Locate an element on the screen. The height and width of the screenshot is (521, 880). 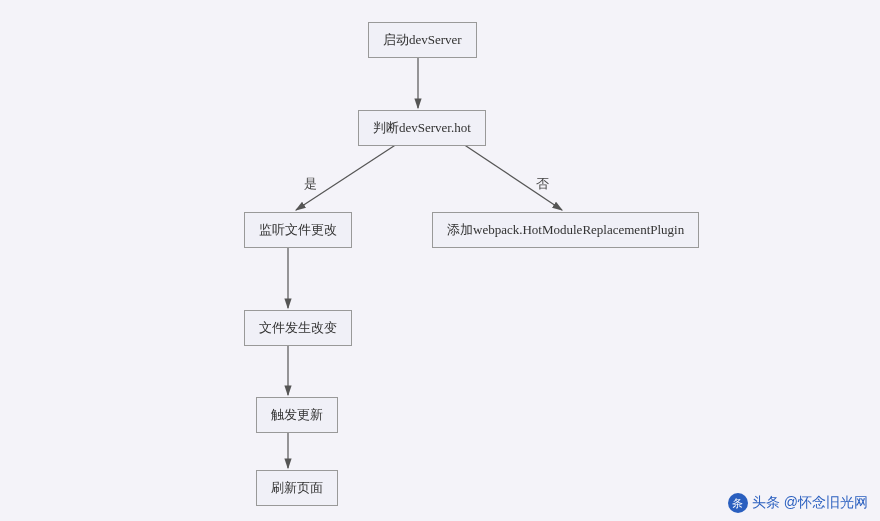
node-plugin: 添加webpack.HotModuleReplacementPlugin is located at coordinates (566, 230).